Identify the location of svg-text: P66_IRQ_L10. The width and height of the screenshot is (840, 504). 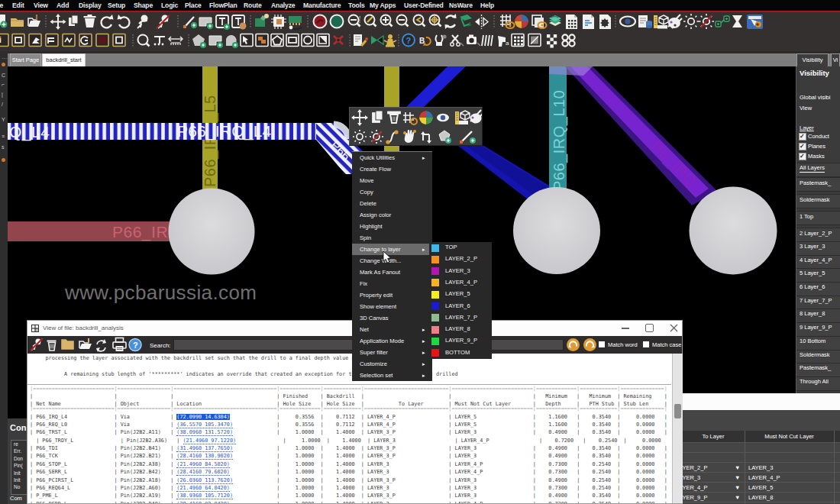
(559, 141).